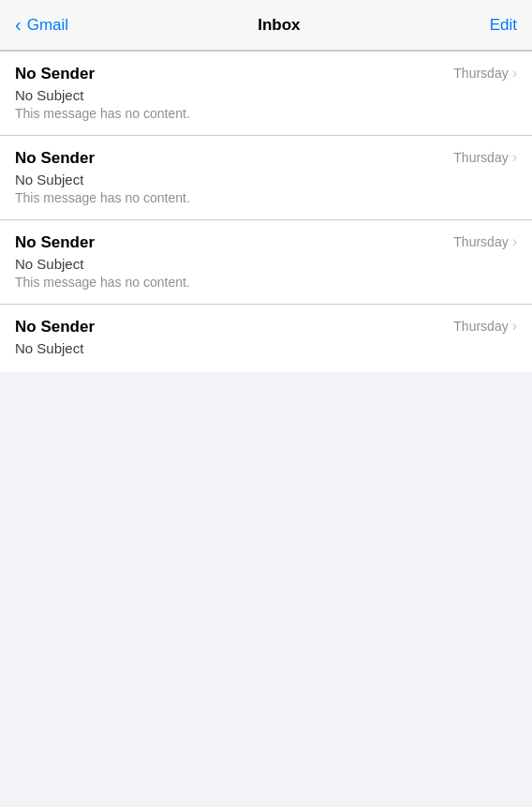 The image size is (532, 807). I want to click on back-label: Gmail, so click(48, 25).